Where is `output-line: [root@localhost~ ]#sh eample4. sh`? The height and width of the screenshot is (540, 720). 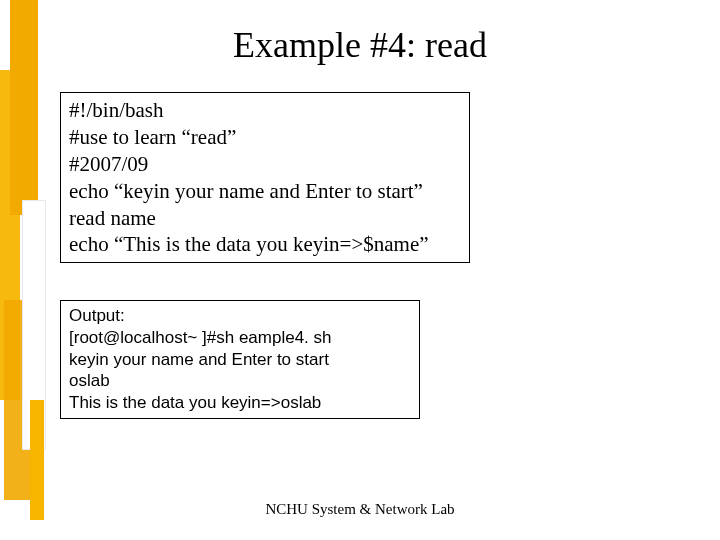
output-line: [root@localhost~ ]#sh eample4. sh is located at coordinates (240, 338).